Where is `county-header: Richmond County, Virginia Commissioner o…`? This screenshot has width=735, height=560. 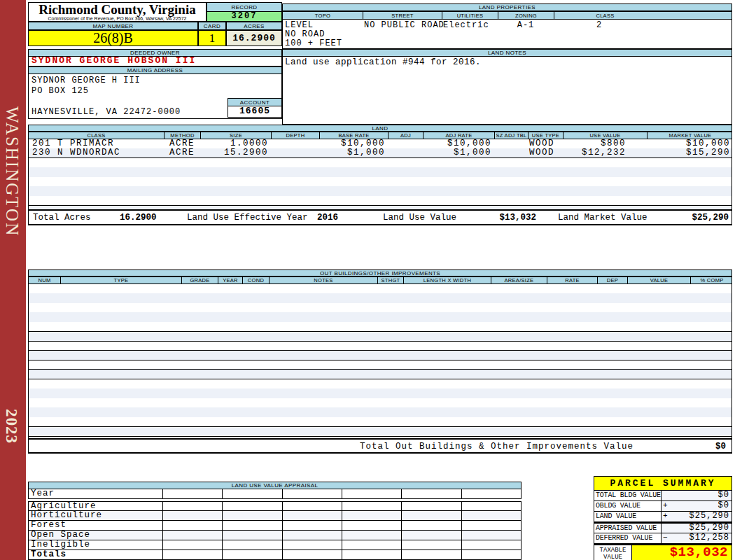 county-header: Richmond County, Virginia Commissioner o… is located at coordinates (118, 12).